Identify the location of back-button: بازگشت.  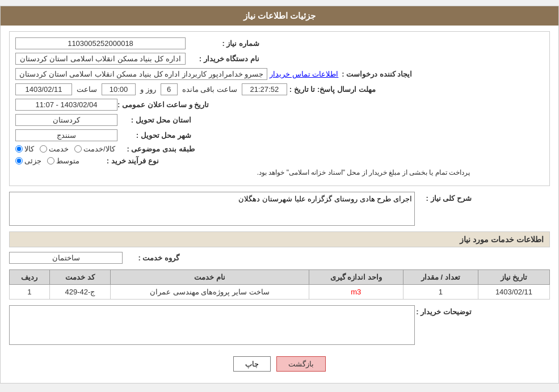
(301, 364).